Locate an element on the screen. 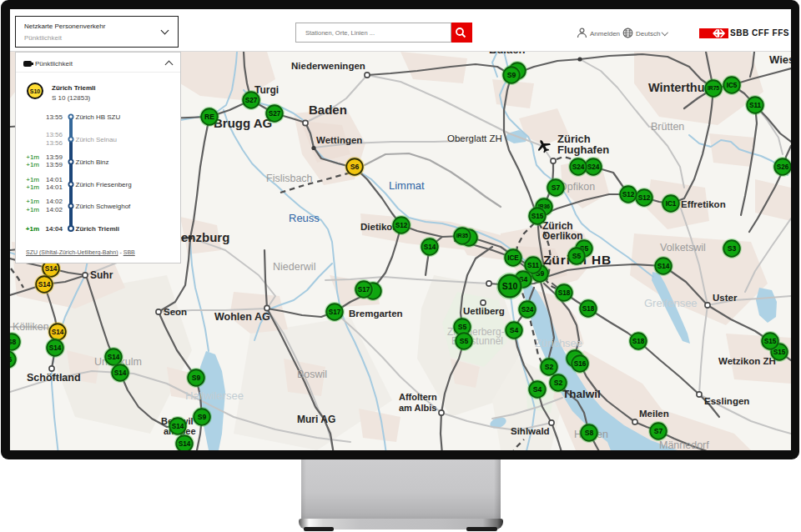 The width and height of the screenshot is (801, 532). svg-text: Wiese is located at coordinates (780, 60).